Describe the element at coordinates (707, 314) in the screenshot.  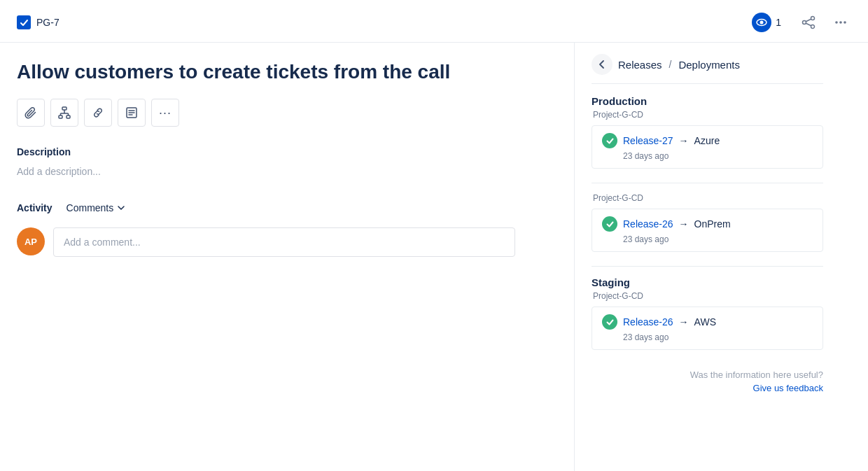
I see `staging-env-section: Staging Project-G-CD Release-26 → AWS 23…` at that location.